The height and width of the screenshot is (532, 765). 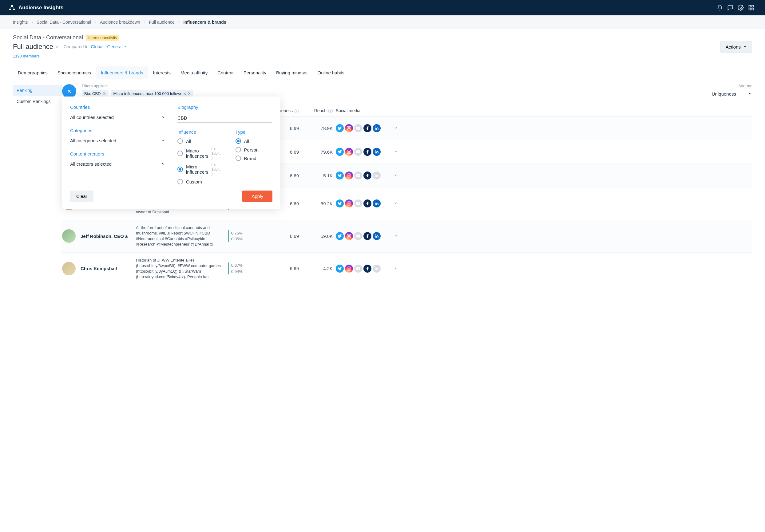 What do you see at coordinates (254, 132) in the screenshot?
I see `type-heading: Type` at bounding box center [254, 132].